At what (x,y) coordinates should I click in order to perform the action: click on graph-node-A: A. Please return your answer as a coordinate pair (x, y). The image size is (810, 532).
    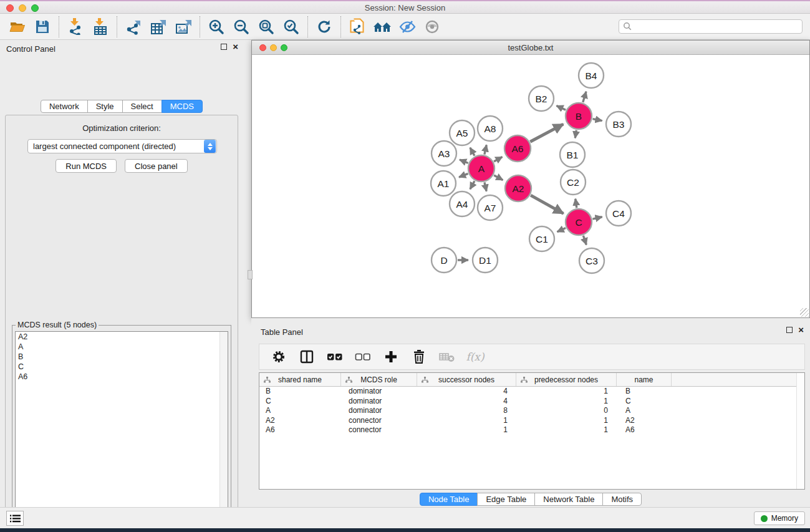
    Looking at the image, I should click on (481, 168).